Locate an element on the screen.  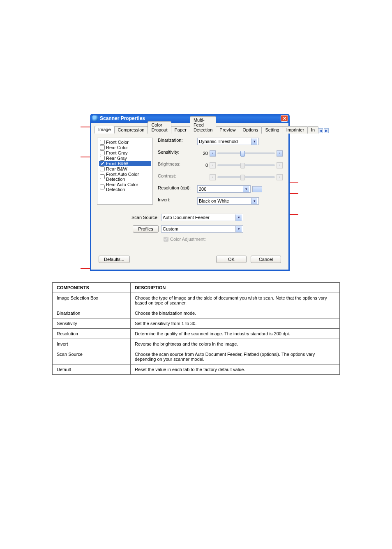
tab-label: Compression is located at coordinates (131, 130).